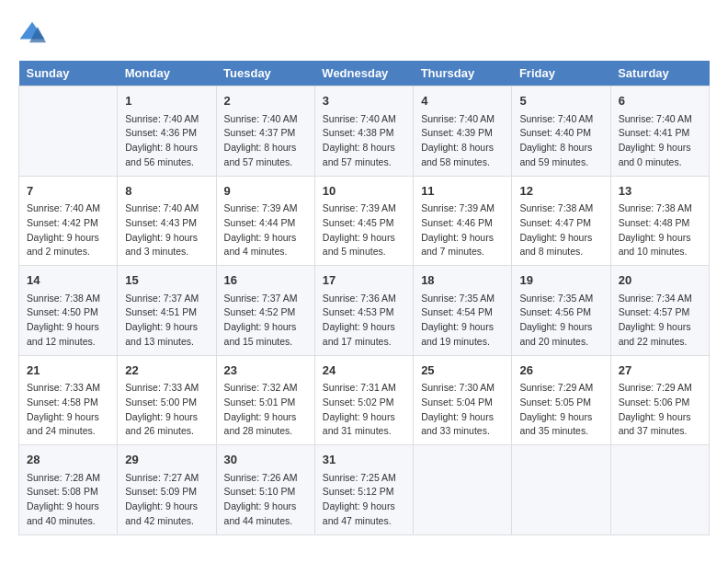 The width and height of the screenshot is (728, 563). What do you see at coordinates (660, 400) in the screenshot?
I see `day-cell: 27Sunrise: 7:29 AMSunset: 5:06 PMDayligh…` at bounding box center [660, 400].